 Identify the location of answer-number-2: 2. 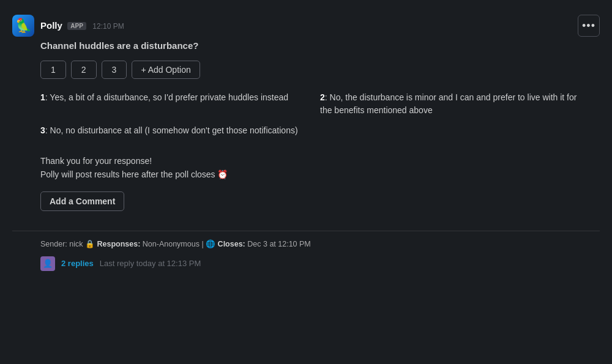
(323, 97).